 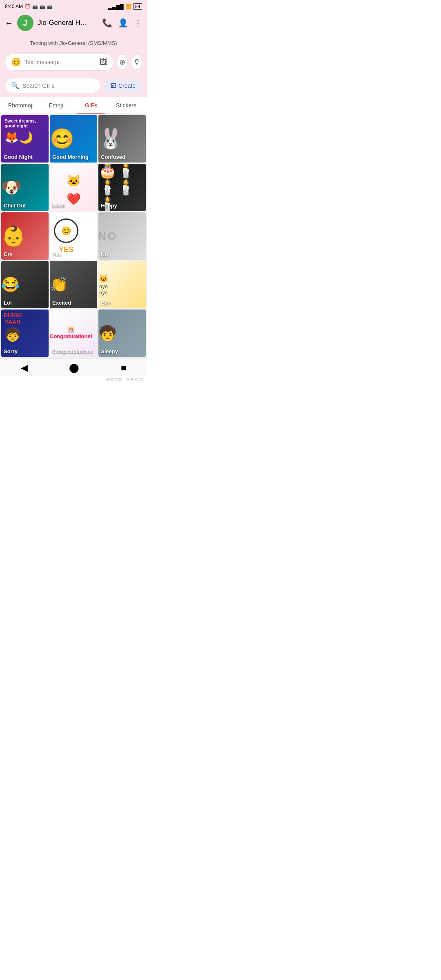 I want to click on nav-bar: ◀ ⬤ ■, so click(x=74, y=368).